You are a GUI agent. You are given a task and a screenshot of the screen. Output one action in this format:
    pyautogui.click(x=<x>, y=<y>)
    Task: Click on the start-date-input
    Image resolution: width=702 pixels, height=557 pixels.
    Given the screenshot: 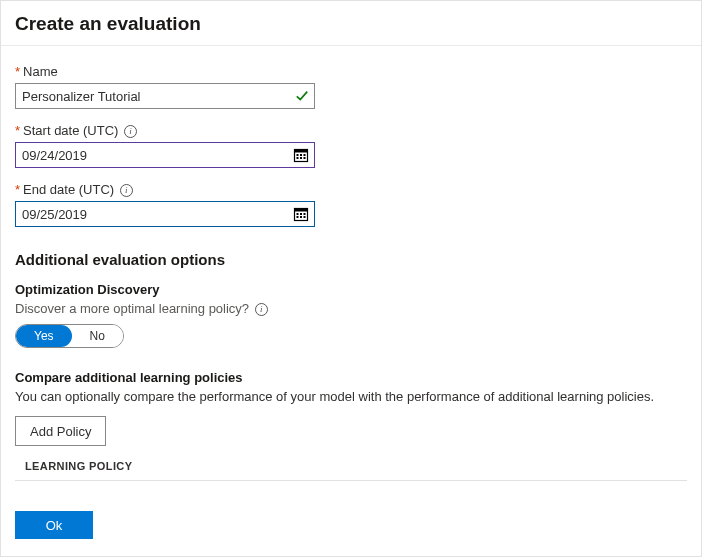 What is the action you would take?
    pyautogui.click(x=165, y=155)
    